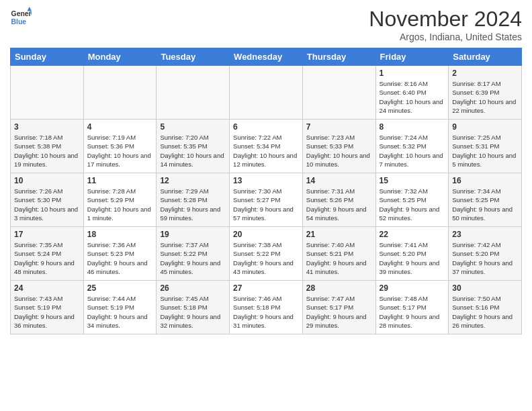 The width and height of the screenshot is (532, 411). What do you see at coordinates (47, 288) in the screenshot?
I see `day-number: 24` at bounding box center [47, 288].